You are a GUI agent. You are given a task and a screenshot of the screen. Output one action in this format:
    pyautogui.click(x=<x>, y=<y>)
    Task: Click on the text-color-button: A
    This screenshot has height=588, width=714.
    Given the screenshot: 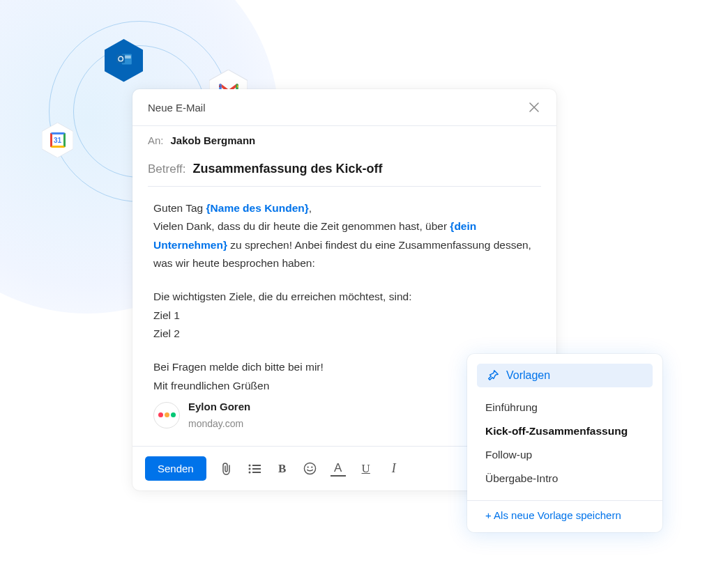 What is the action you would take?
    pyautogui.click(x=338, y=469)
    